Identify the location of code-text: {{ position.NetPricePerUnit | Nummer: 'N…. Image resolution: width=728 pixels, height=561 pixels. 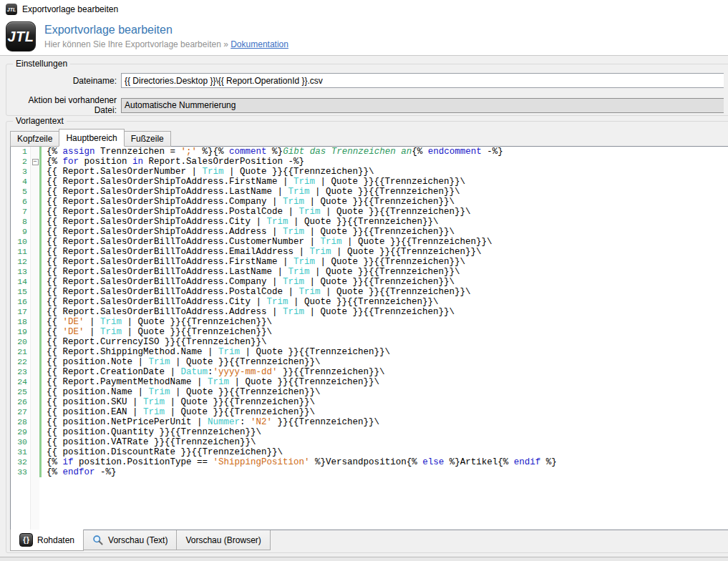
(210, 422).